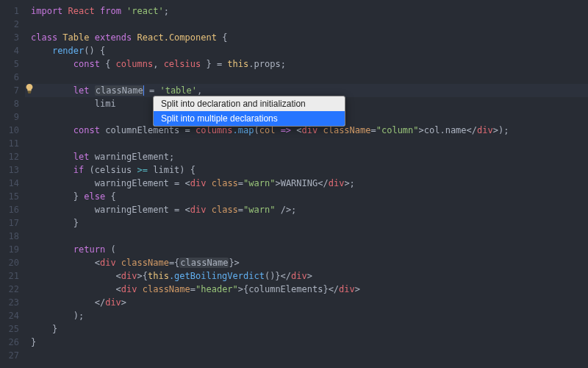 This screenshot has height=368, width=588. Describe the element at coordinates (10, 236) in the screenshot. I see `line-number: 18` at that location.